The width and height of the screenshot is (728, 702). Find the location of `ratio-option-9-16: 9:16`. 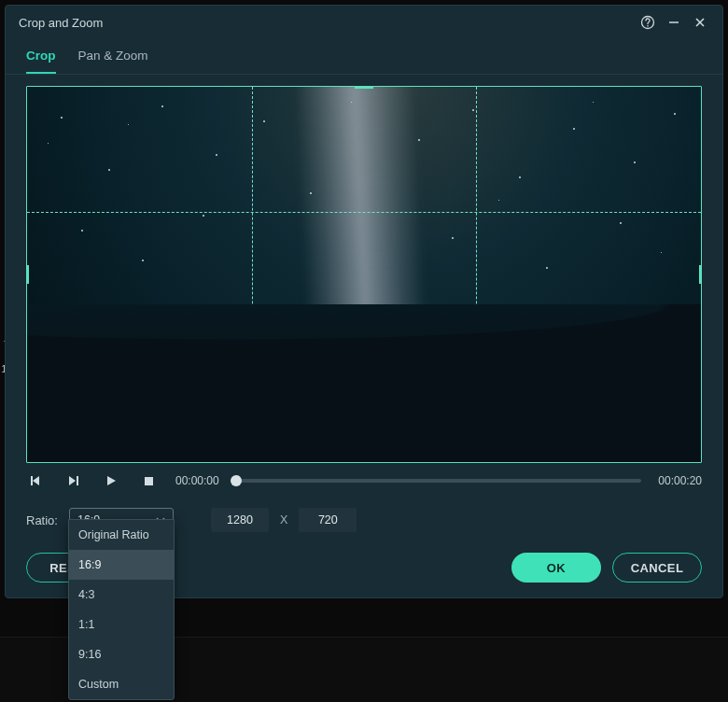

ratio-option-9-16: 9:16 is located at coordinates (121, 654).